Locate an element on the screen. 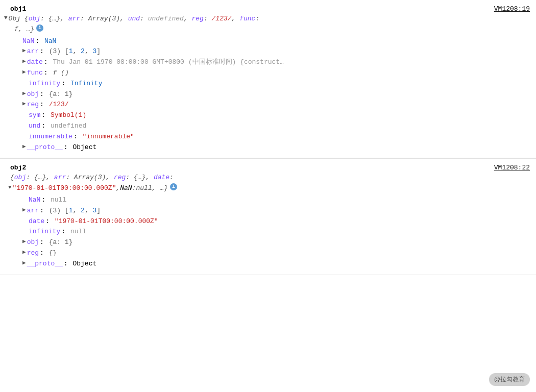 This screenshot has height=392, width=536. prop2-date: date: "1970-01-01T00:00:00.000Z" is located at coordinates (272, 222).